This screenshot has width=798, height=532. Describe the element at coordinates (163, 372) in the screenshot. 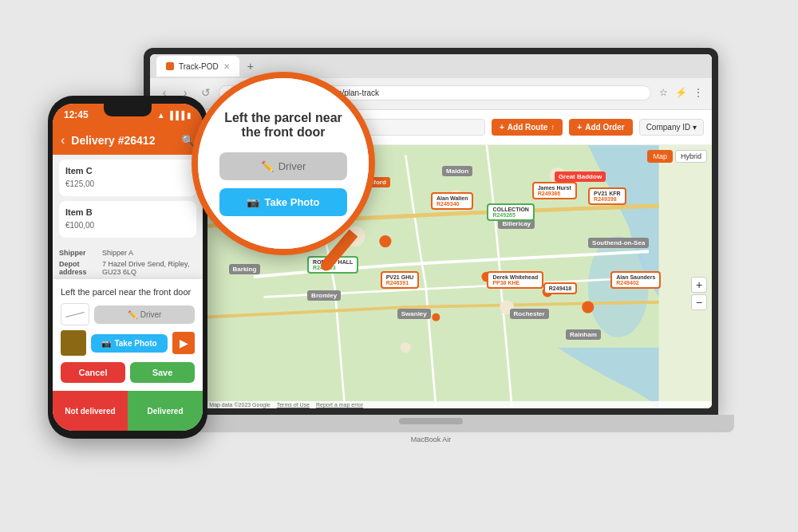

I see `save-button: Save` at that location.